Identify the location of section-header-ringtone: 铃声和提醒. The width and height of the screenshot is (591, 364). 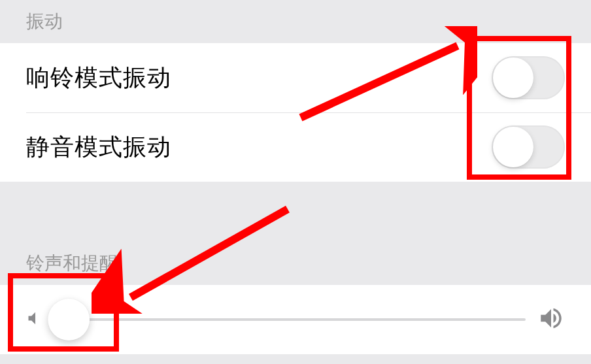
(296, 263).